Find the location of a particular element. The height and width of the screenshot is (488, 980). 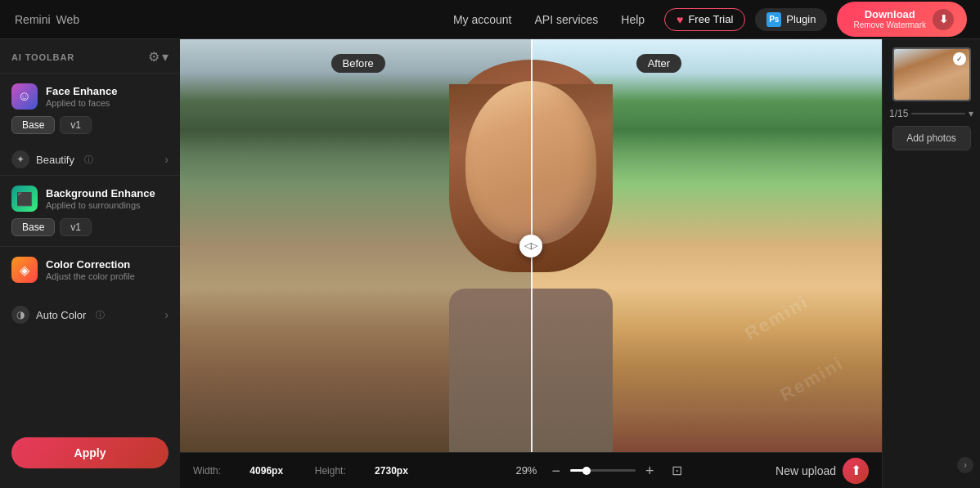

bottom-bar: Width: 4096px Height: 2730px 29% − + ⊡ N… is located at coordinates (531, 470).